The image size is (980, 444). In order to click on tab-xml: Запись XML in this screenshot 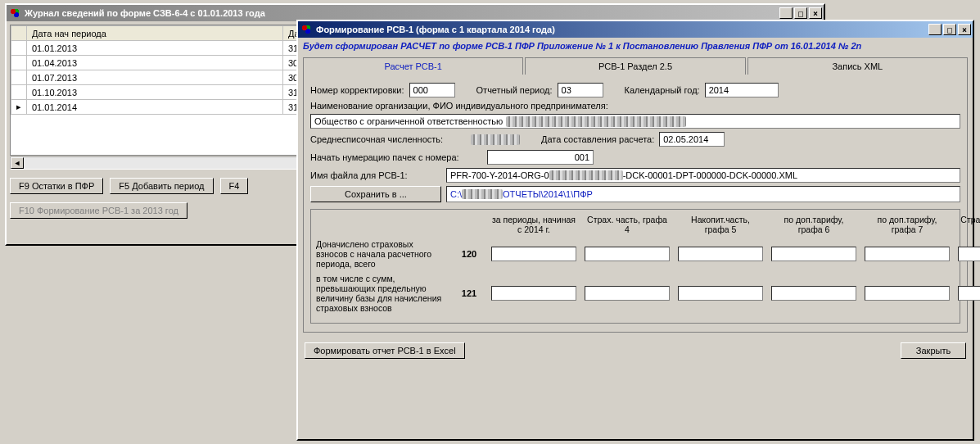, I will do `click(858, 66)`.